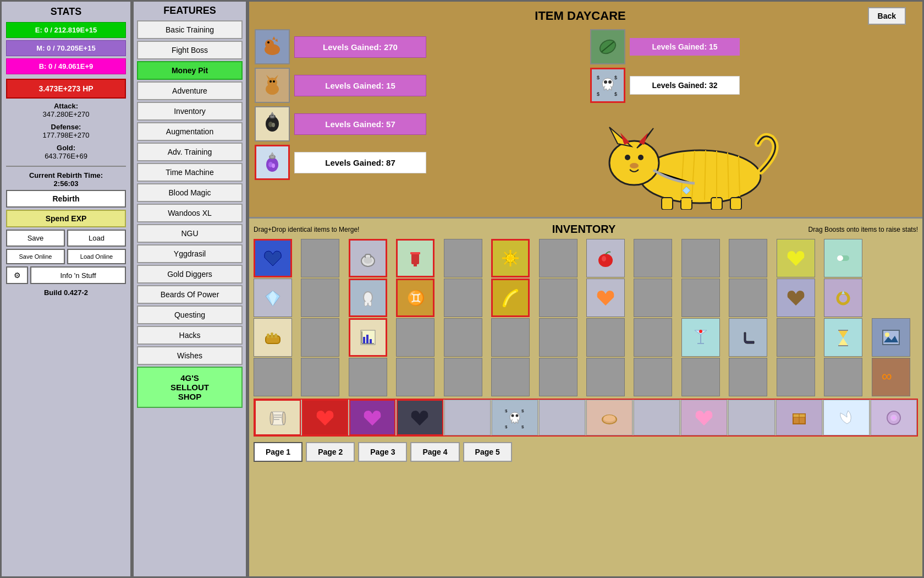  I want to click on inv-cell-diamond2, so click(273, 298).